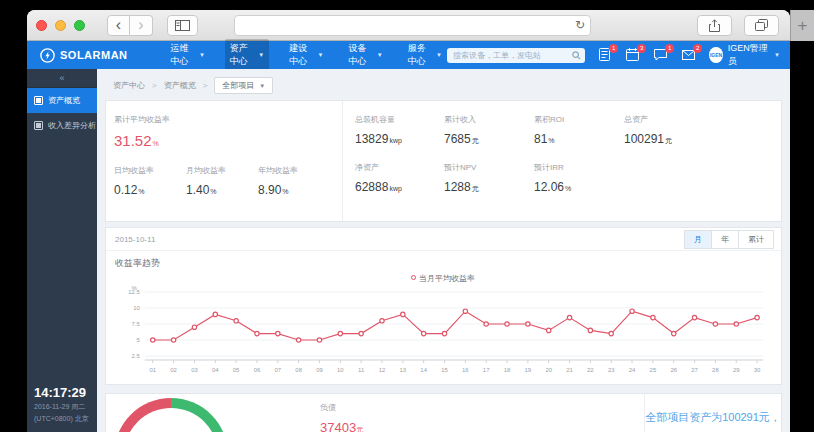 This screenshot has height=432, width=814. Describe the element at coordinates (762, 26) in the screenshot. I see `show-tabs-button` at that location.